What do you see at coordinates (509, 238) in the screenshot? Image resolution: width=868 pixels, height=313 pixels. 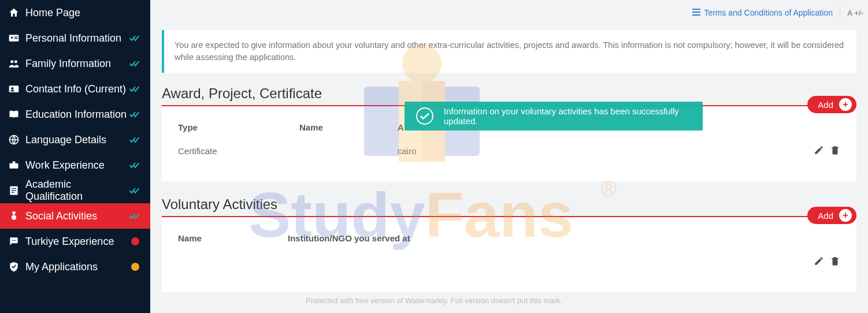 I see `voluntary-table-header: Name Institution/NGO you served at` at bounding box center [509, 238].